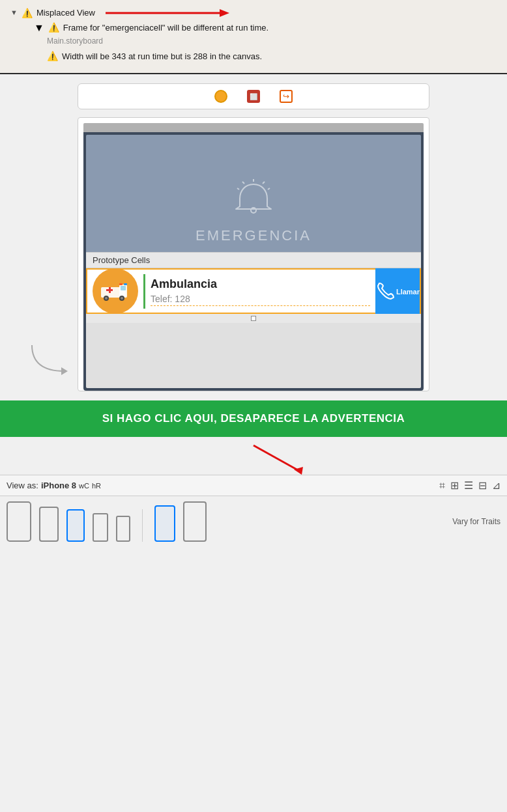 The image size is (507, 812). What do you see at coordinates (261, 284) in the screenshot?
I see `cell-name: Ambulancia` at bounding box center [261, 284].